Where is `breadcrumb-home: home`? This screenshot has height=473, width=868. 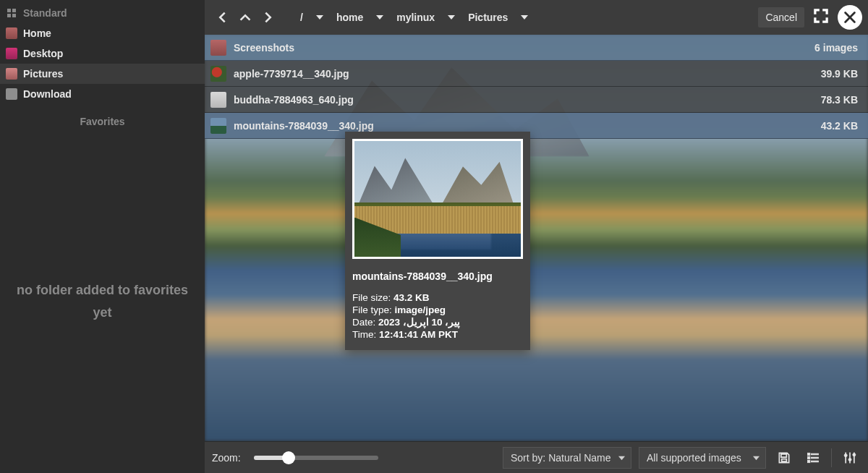 breadcrumb-home: home is located at coordinates (350, 17).